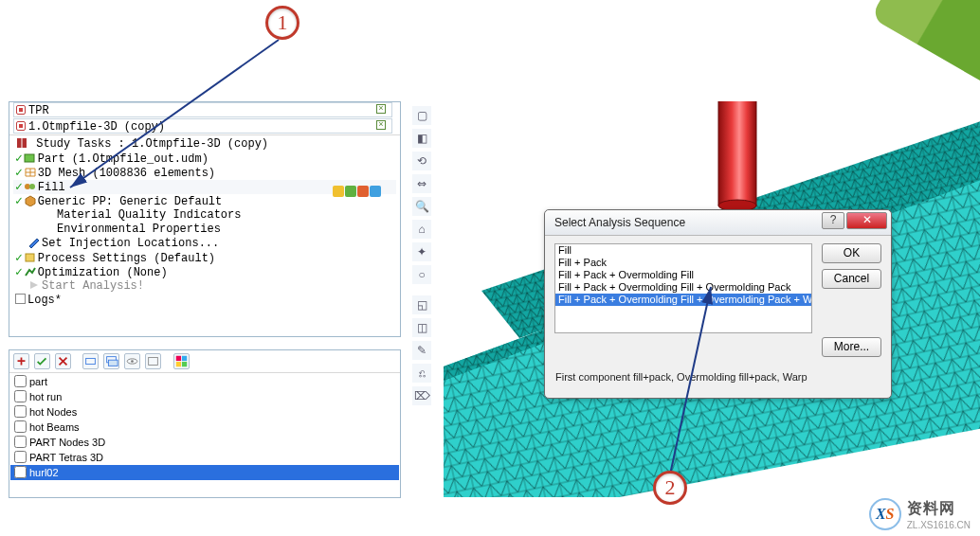 The image size is (980, 536). What do you see at coordinates (422, 252) in the screenshot?
I see `tool-button: ✦` at bounding box center [422, 252].